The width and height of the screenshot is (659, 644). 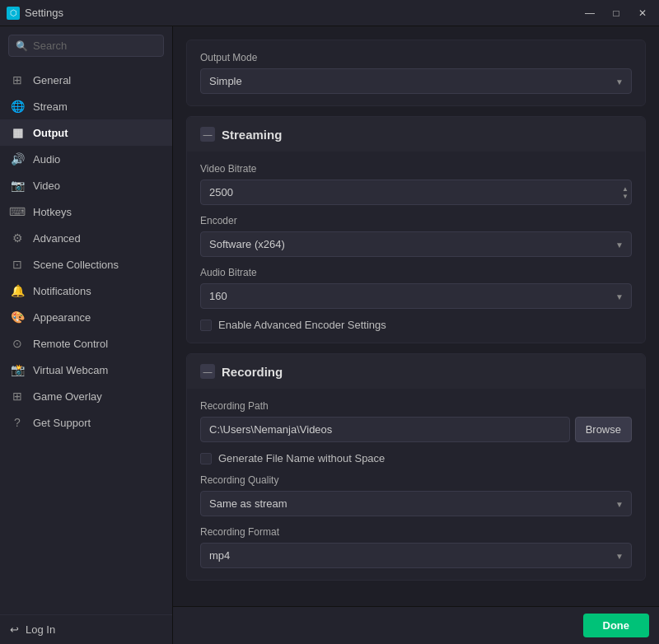 I want to click on recording-format-select-wrap: mp4 mkv mov ts m3u8 flv ▼, so click(x=416, y=555).